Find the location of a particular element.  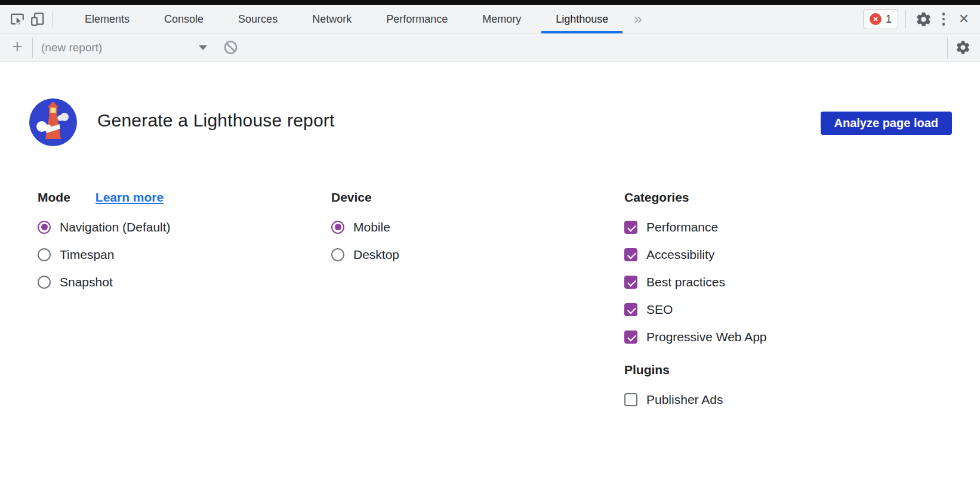

lighthouse-settings-gear-icon is located at coordinates (963, 48).